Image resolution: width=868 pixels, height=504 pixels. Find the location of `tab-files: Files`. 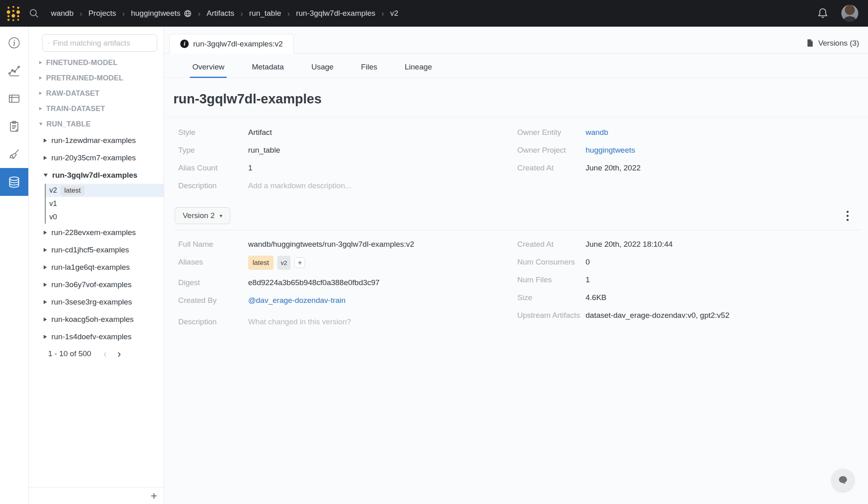

tab-files: Files is located at coordinates (369, 69).